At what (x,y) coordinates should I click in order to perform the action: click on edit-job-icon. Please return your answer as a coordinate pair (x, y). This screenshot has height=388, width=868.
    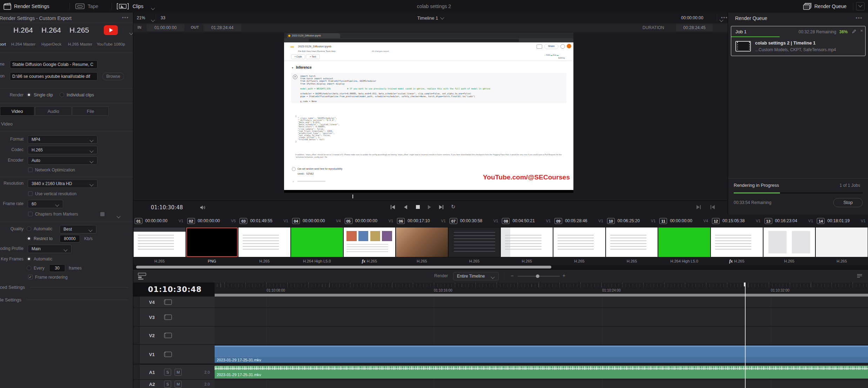
    Looking at the image, I should click on (854, 32).